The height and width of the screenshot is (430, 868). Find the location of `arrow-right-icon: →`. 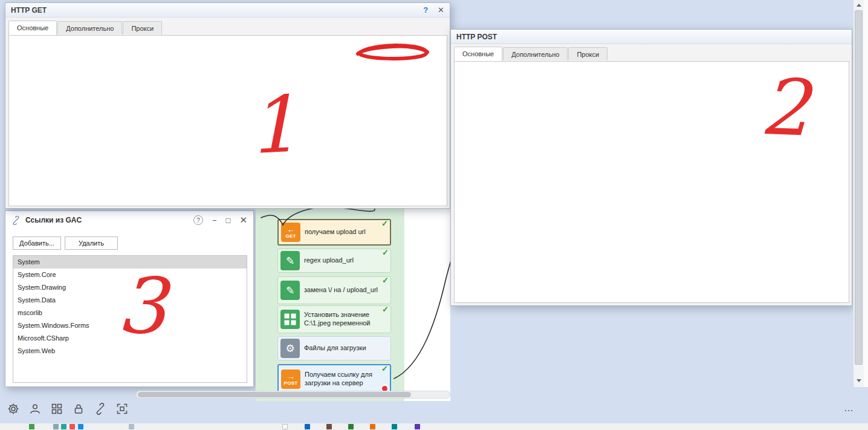

arrow-right-icon: → is located at coordinates (291, 376).